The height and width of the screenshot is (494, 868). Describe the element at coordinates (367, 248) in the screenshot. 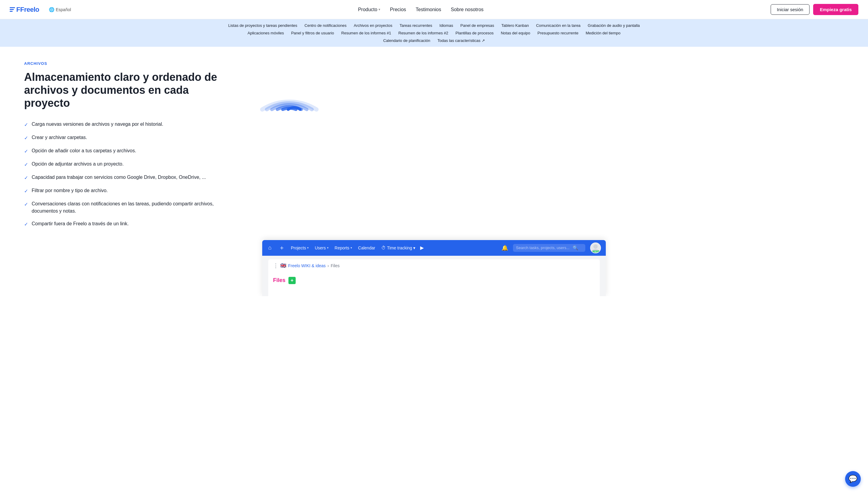

I see `calendar-nav-item: Calendar` at that location.